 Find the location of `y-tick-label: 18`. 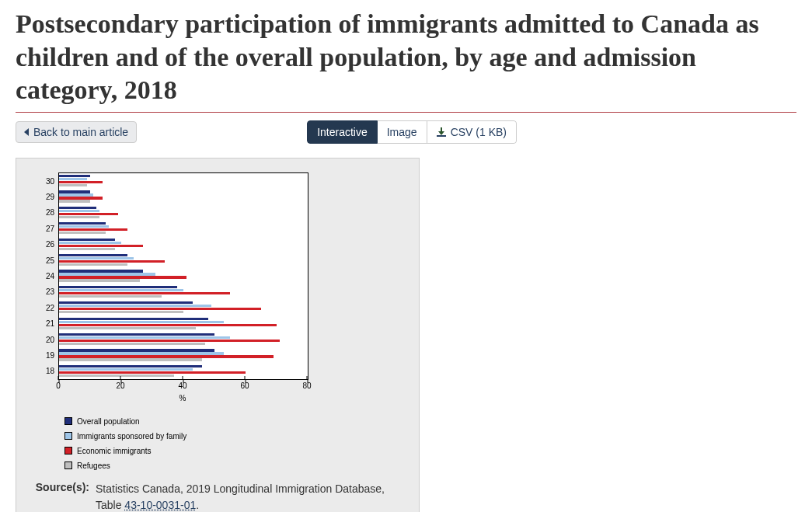

y-tick-label: 18 is located at coordinates (50, 371).